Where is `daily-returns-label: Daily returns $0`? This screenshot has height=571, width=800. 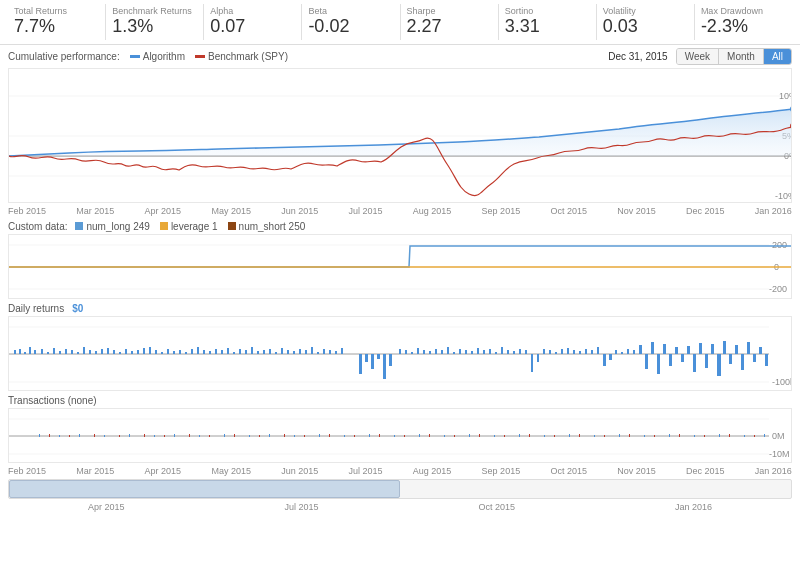
daily-returns-label: Daily returns $0 is located at coordinates (400, 308).